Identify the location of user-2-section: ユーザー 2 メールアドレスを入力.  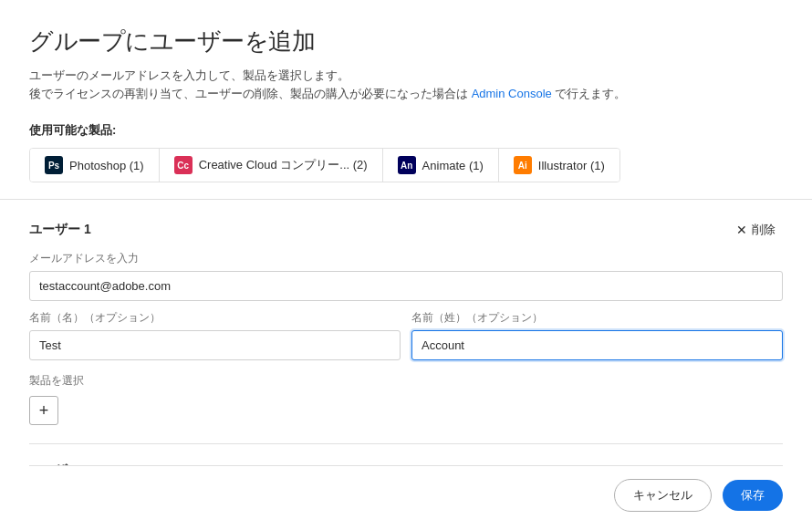
(406, 454).